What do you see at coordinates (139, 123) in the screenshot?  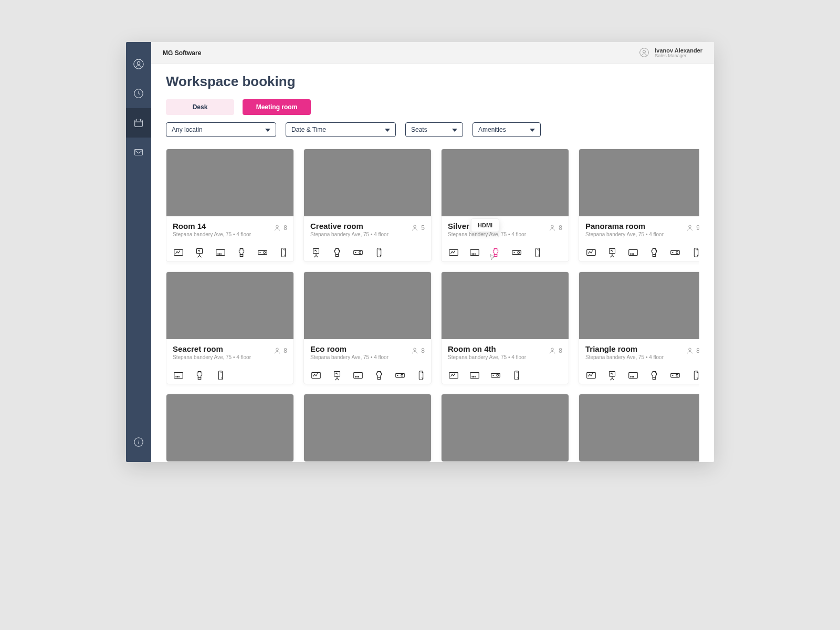 I see `nav-calendar` at bounding box center [139, 123].